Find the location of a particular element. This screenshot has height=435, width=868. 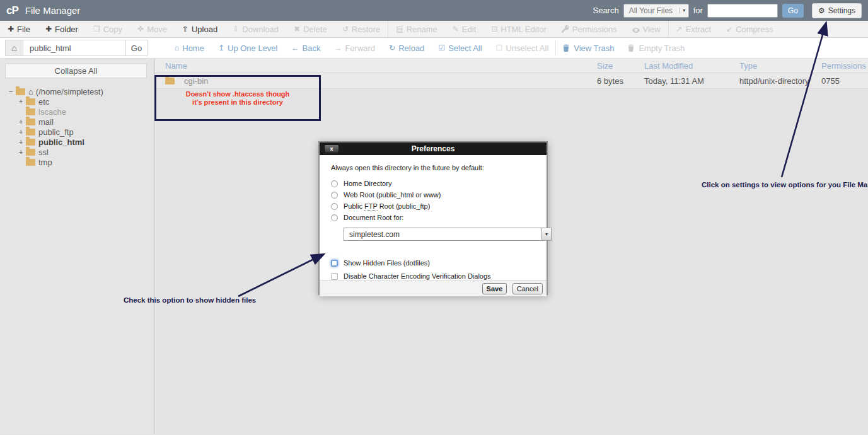

toolbar-item-permissions: Permissions is located at coordinates (589, 29).